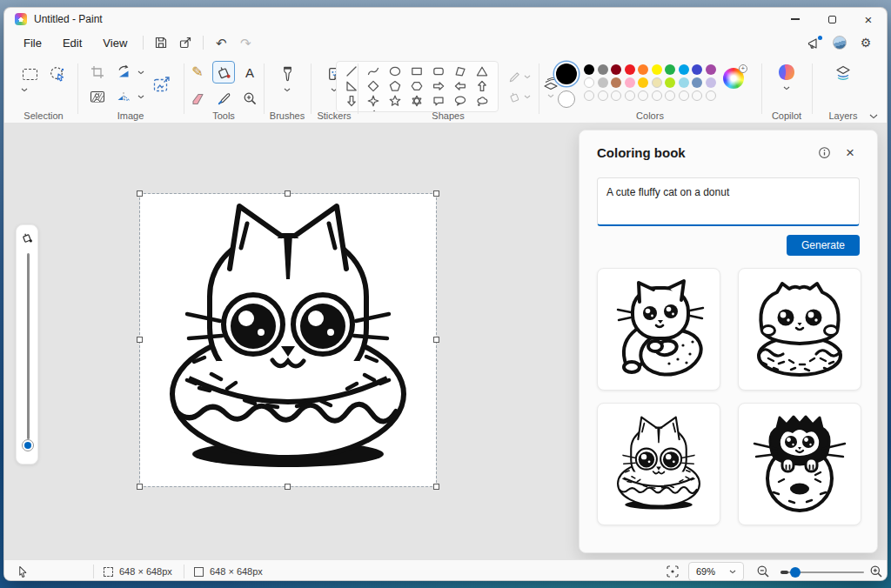 The width and height of the screenshot is (891, 588). What do you see at coordinates (734, 78) in the screenshot?
I see `edit-colors-button: +` at bounding box center [734, 78].